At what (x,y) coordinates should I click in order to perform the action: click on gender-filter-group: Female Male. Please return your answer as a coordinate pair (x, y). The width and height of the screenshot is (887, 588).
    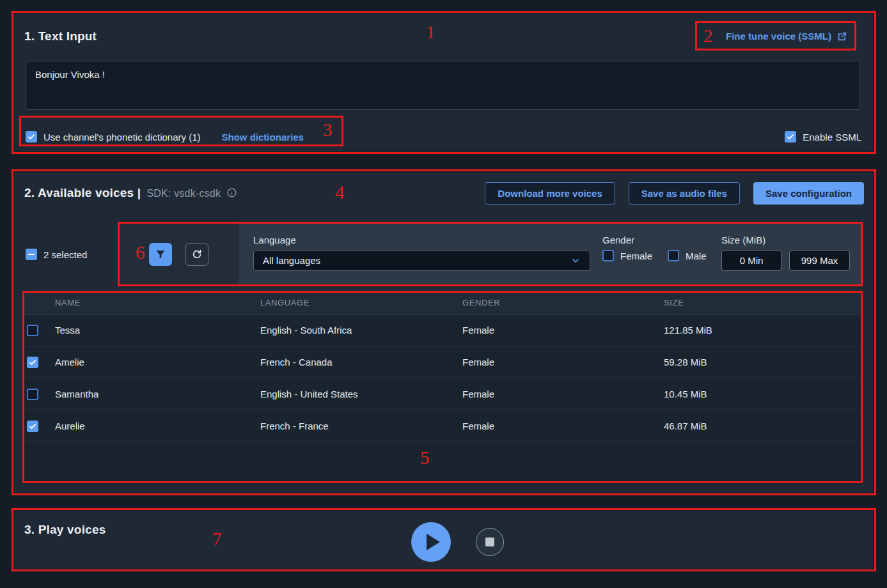
    Looking at the image, I should click on (655, 256).